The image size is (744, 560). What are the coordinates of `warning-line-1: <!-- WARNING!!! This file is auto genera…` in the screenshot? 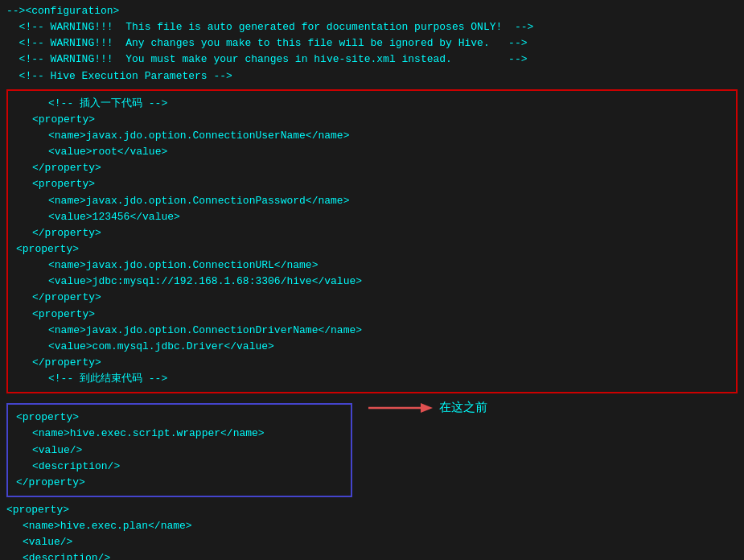 It's located at (372, 27).